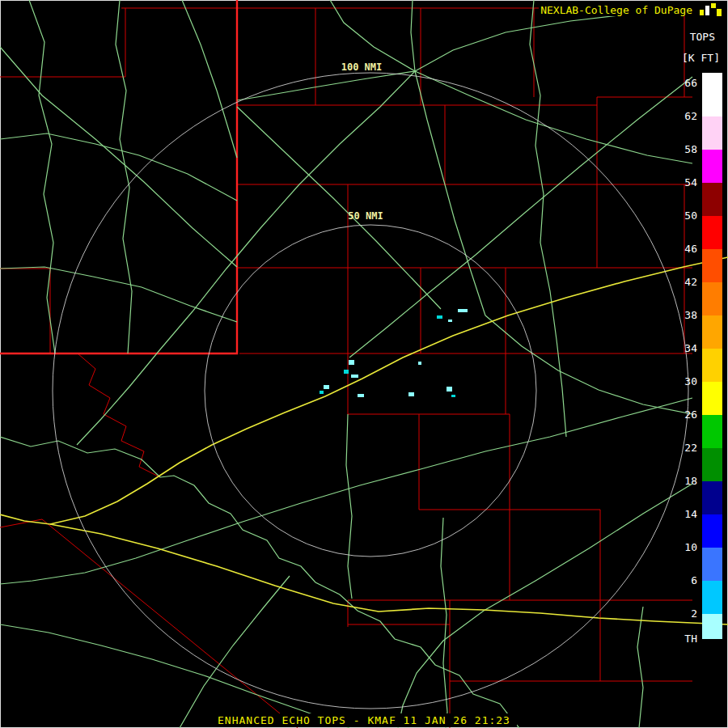  What do you see at coordinates (362, 67) in the screenshot?
I see `range-ring-label-100: 100 NMI` at bounding box center [362, 67].